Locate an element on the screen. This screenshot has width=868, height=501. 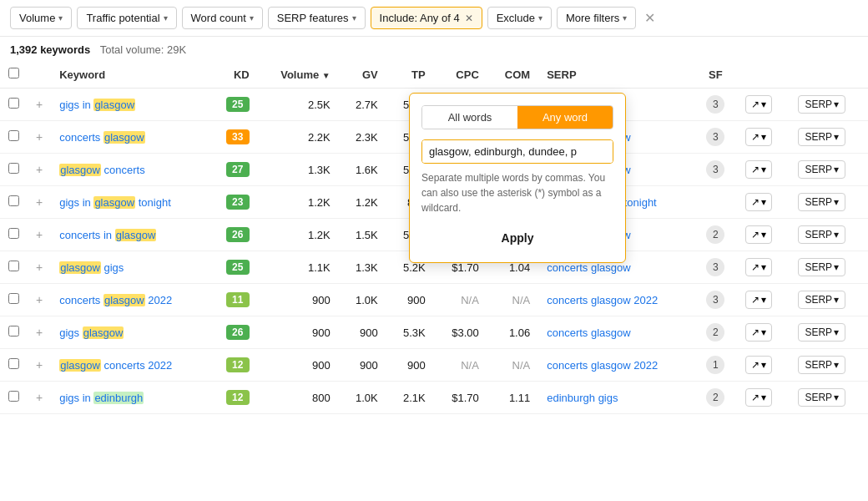
include-words-input is located at coordinates (517, 152).